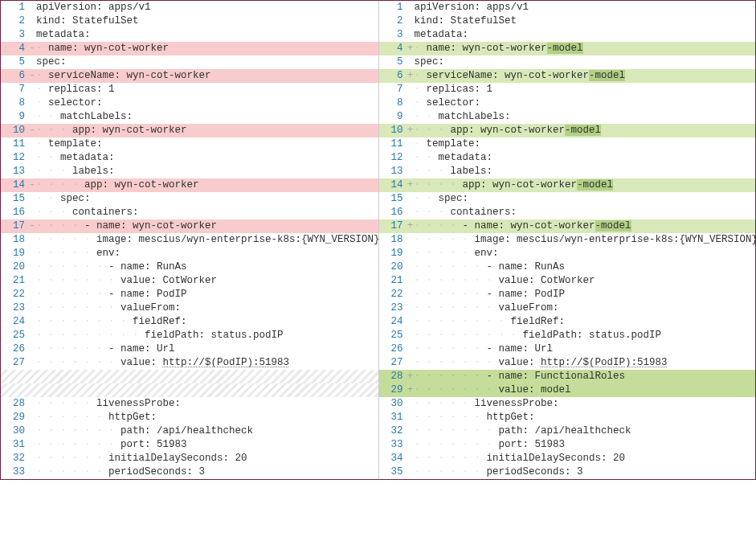 This screenshot has height=537, width=756. I want to click on code-content: · · · · app: wyn-cot-worker-model, so click(586, 185).